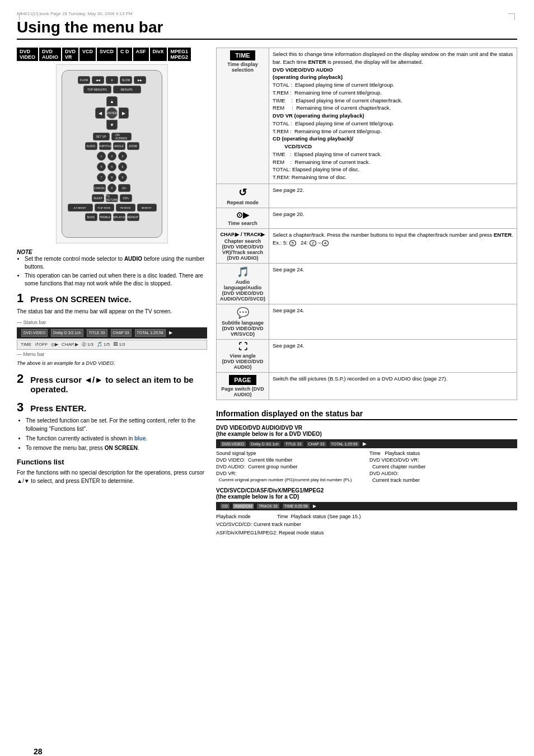 This screenshot has width=534, height=756. I want to click on remote-btn-flow: FLOW, so click(84, 80).